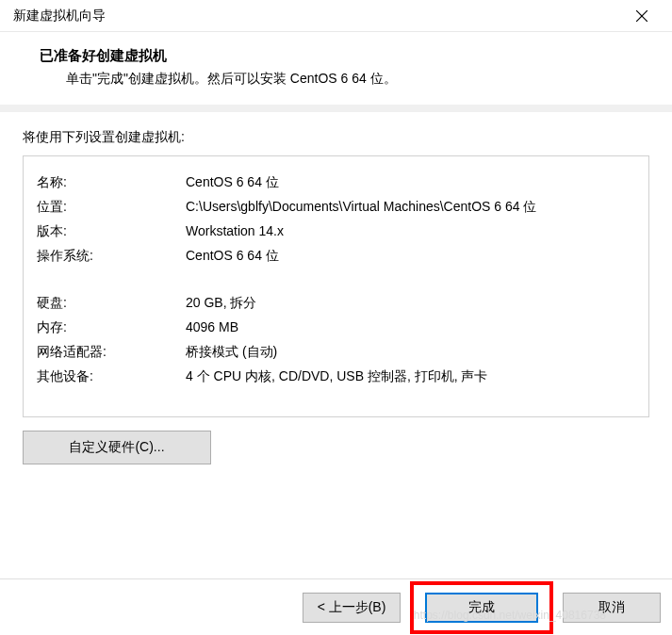 The width and height of the screenshot is (672, 635). I want to click on finish-button: 完成, so click(482, 608).